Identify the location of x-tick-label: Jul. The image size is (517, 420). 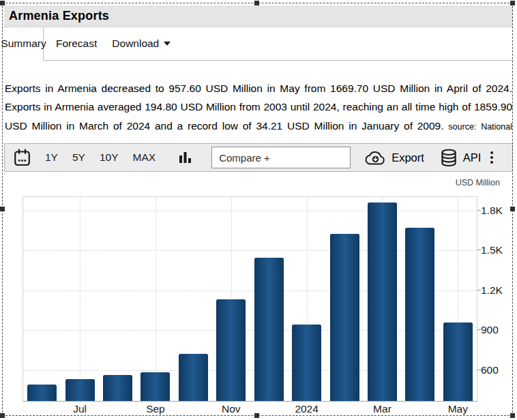
(80, 409).